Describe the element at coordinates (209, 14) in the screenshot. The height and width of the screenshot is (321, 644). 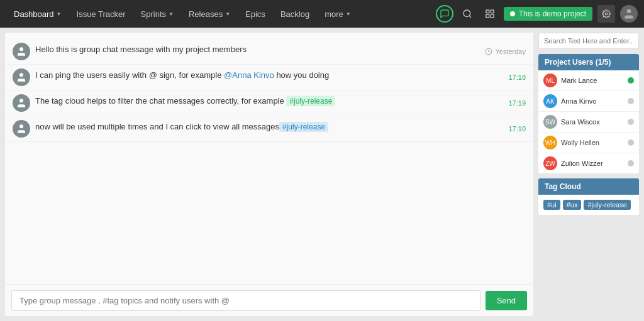
I see `nav-releases: Releases ▼` at that location.